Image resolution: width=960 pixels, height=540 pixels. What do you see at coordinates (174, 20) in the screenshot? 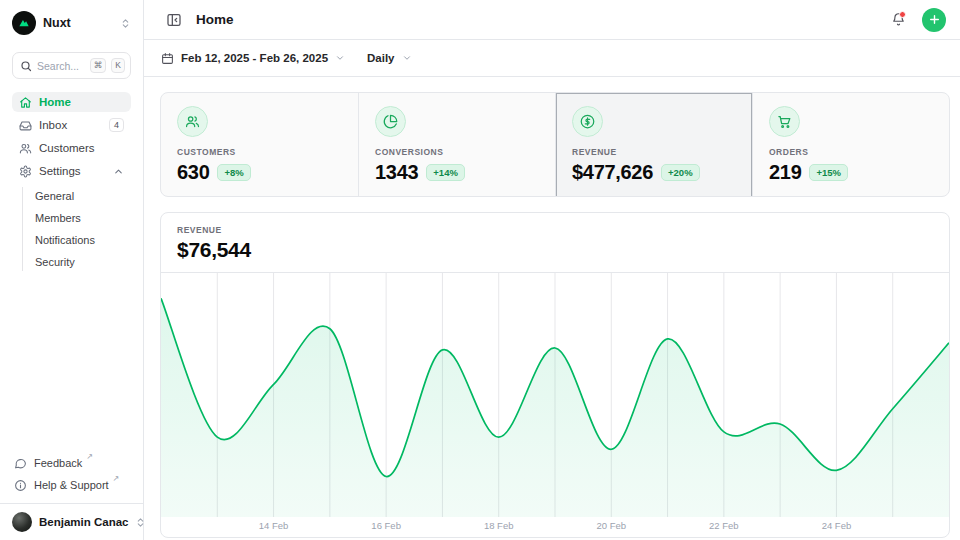
I see `collapse-sidebar-button` at bounding box center [174, 20].